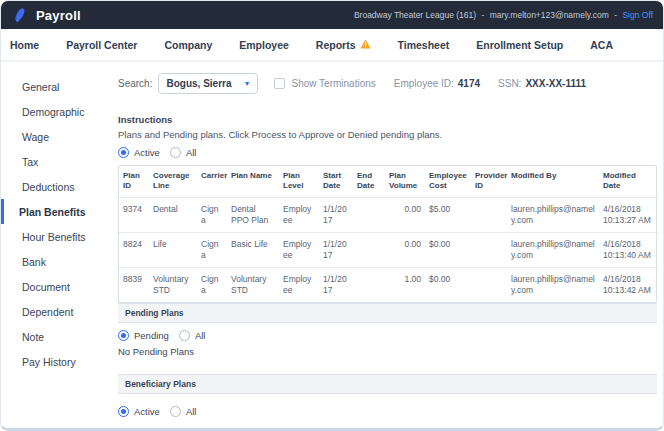 The height and width of the screenshot is (431, 664). Describe the element at coordinates (253, 182) in the screenshot. I see `col-header-plan-name: Plan Name` at that location.